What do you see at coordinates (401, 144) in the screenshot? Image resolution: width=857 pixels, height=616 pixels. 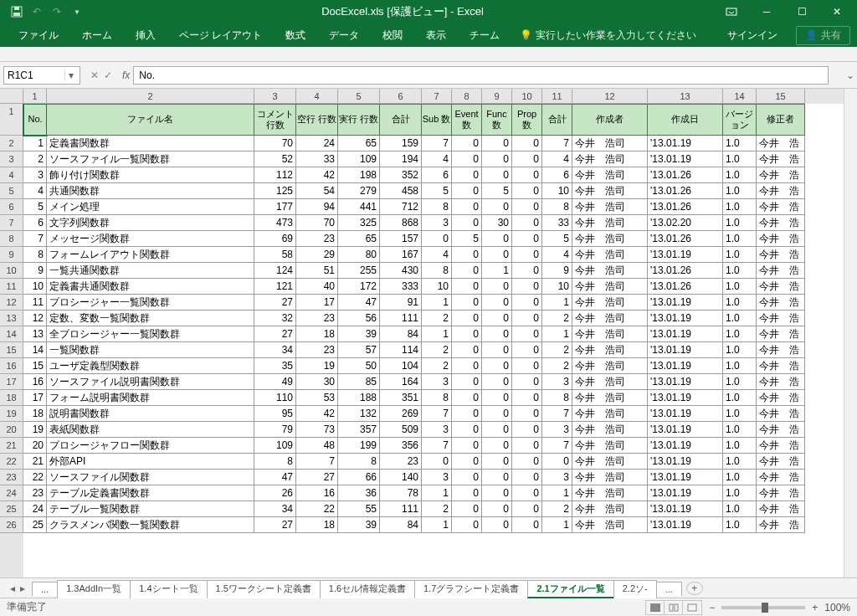 I see `cell: 159` at bounding box center [401, 144].